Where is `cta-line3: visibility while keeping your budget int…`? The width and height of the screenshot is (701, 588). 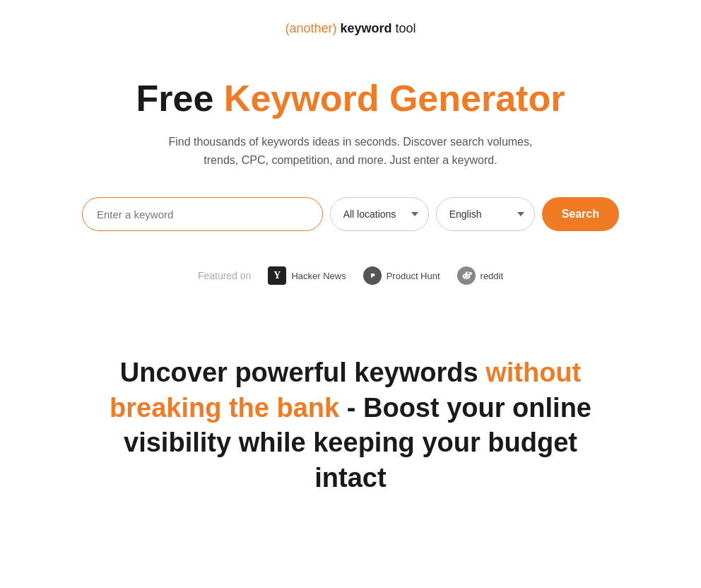
cta-line3: visibility while keeping your budget int… is located at coordinates (350, 459).